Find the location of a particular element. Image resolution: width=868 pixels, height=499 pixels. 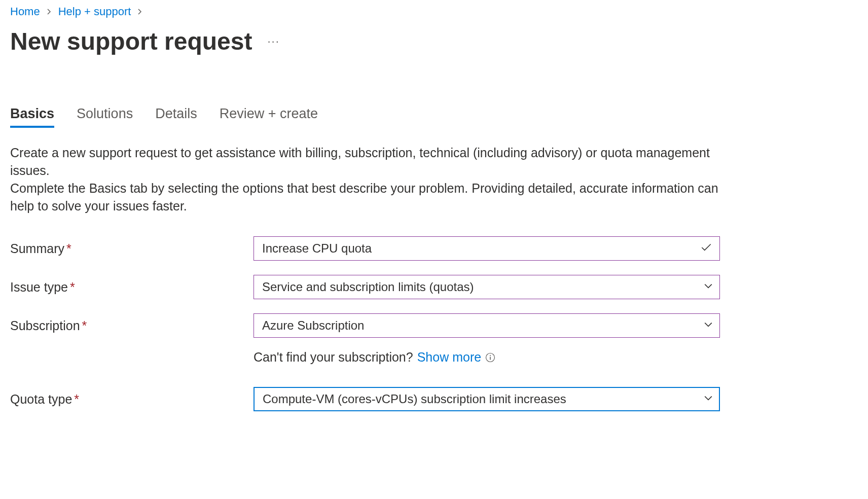

subscription-label: Subscription* is located at coordinates (132, 326).